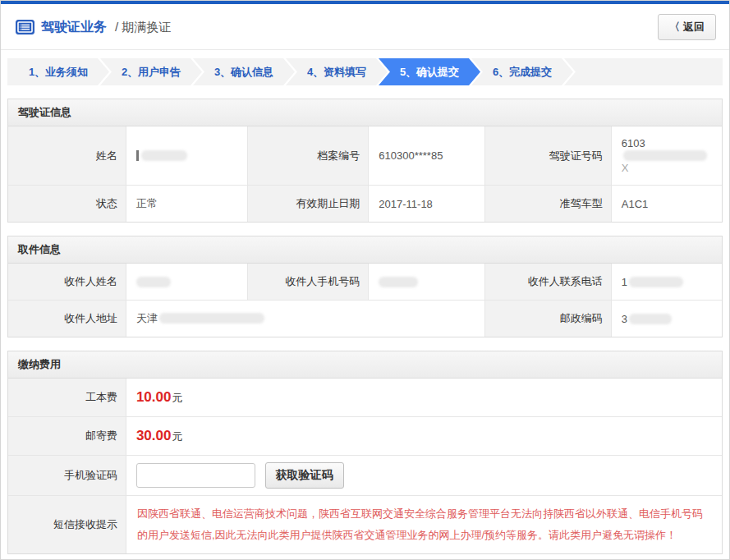  I want to click on redacted-mobile, so click(398, 282).